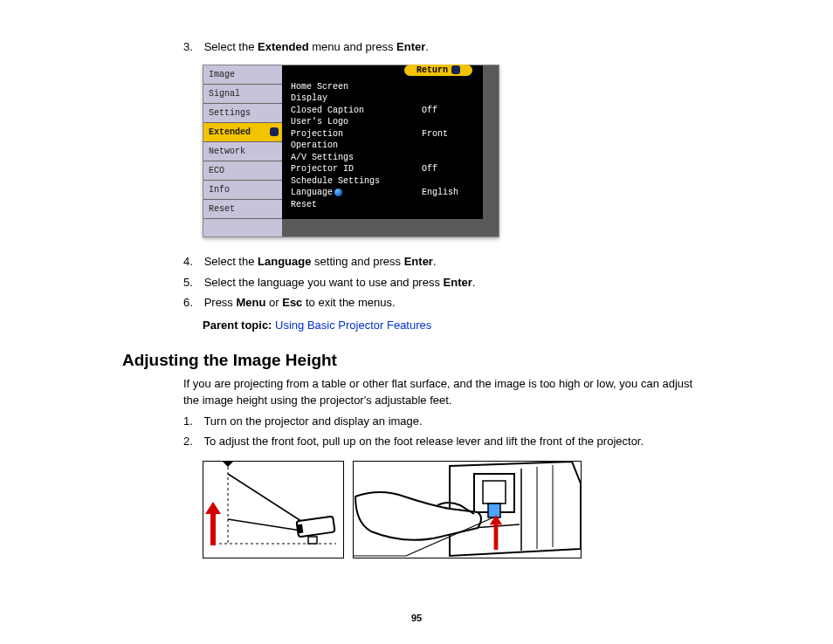 This screenshot has height=644, width=833. I want to click on step-s2-1: 1. Turn on the projector and display an …, so click(447, 421).